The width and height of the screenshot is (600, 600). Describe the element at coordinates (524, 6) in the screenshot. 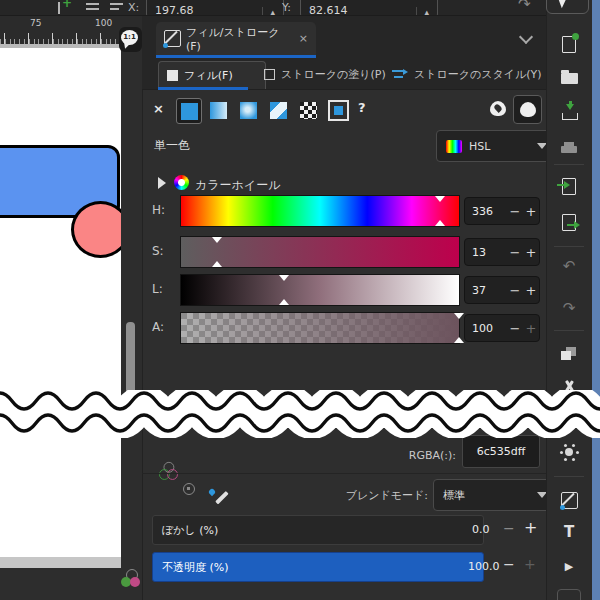

I see `redo-sliver-icon: ↷` at that location.